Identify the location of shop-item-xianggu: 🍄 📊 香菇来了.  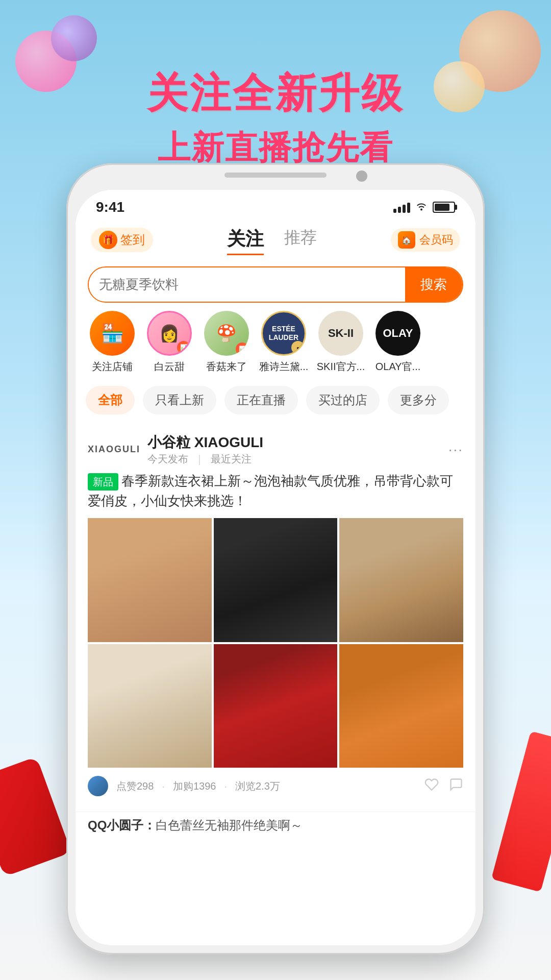
(227, 342).